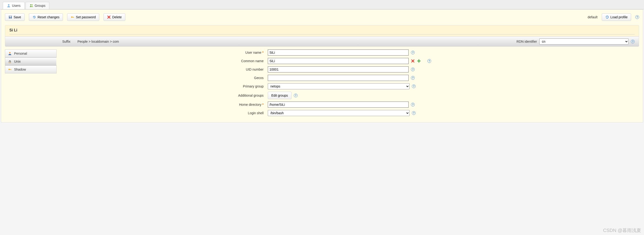  Describe the element at coordinates (253, 52) in the screenshot. I see `username-label: User name` at that location.